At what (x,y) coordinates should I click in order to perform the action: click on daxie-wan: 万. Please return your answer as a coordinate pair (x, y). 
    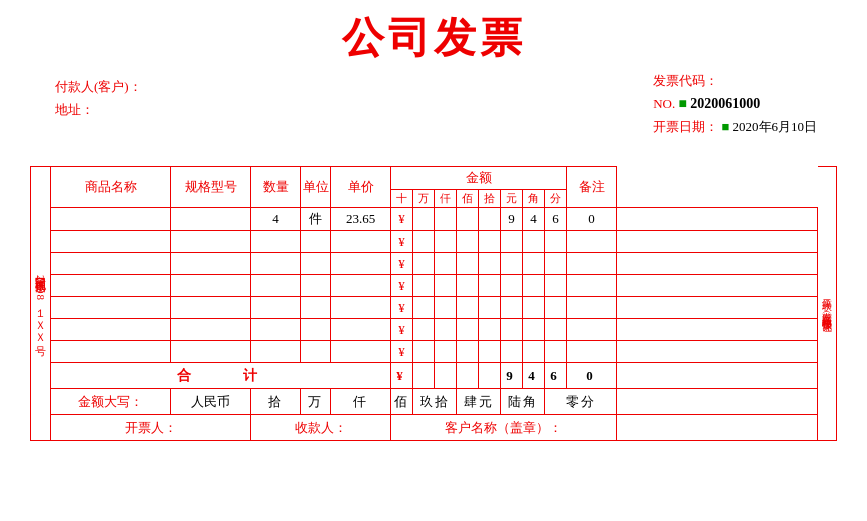
    Looking at the image, I should click on (316, 402).